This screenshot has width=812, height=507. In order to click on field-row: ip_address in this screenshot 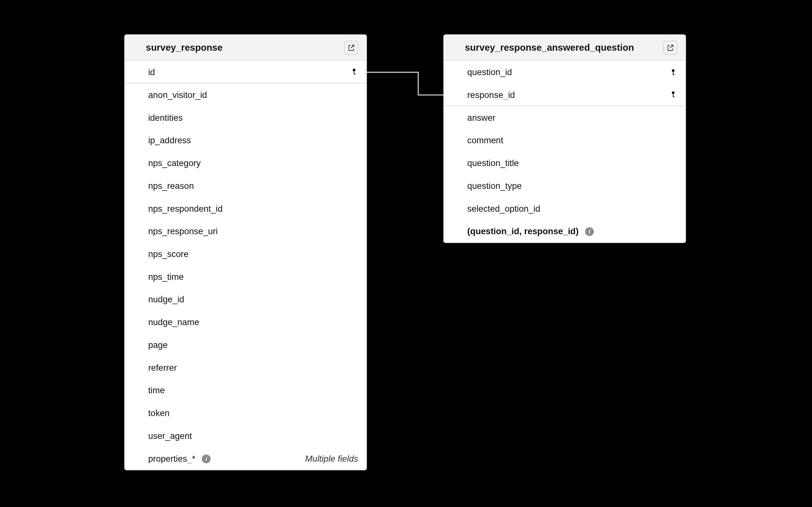, I will do `click(246, 140)`.